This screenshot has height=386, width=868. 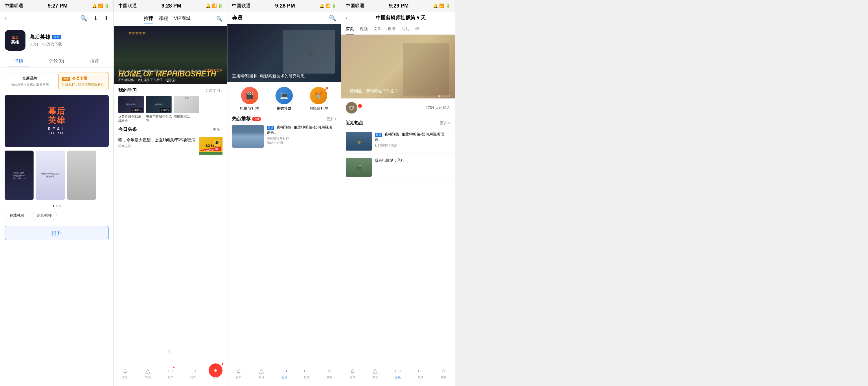 What do you see at coordinates (375, 375) in the screenshot?
I see `nav-discover-4: △ 发现` at bounding box center [375, 375].